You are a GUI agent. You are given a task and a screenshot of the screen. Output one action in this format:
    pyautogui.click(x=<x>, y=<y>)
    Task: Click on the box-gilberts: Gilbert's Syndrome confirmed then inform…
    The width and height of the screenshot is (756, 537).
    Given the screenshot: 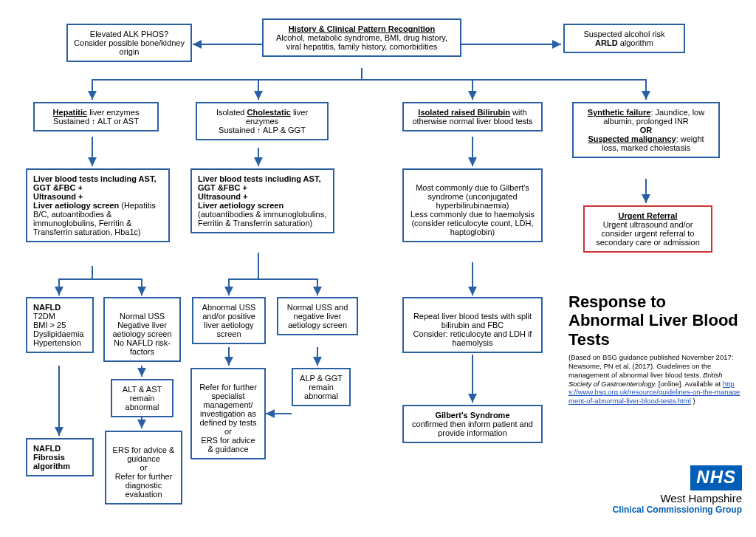 What is the action you would take?
    pyautogui.click(x=472, y=424)
    